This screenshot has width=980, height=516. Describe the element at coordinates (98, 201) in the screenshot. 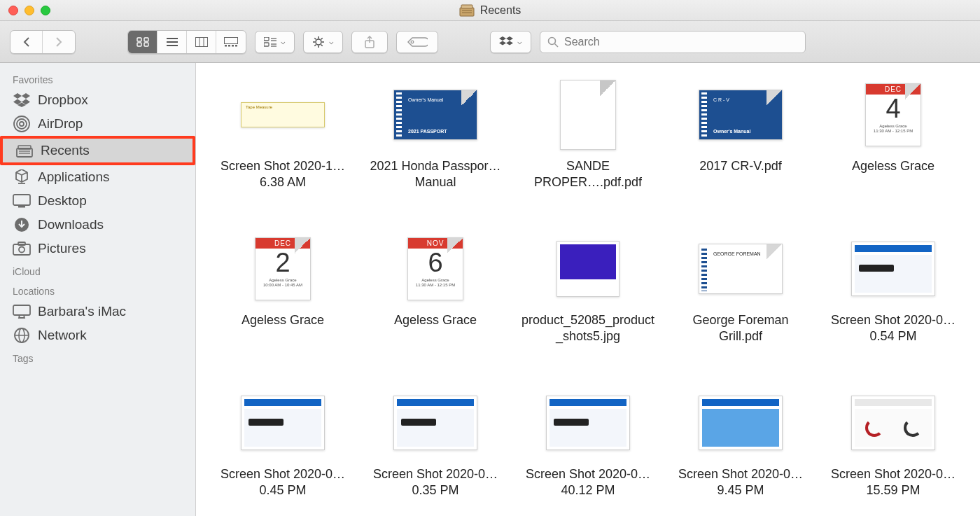

I see `sidebar-item-desktop: Desktop` at that location.